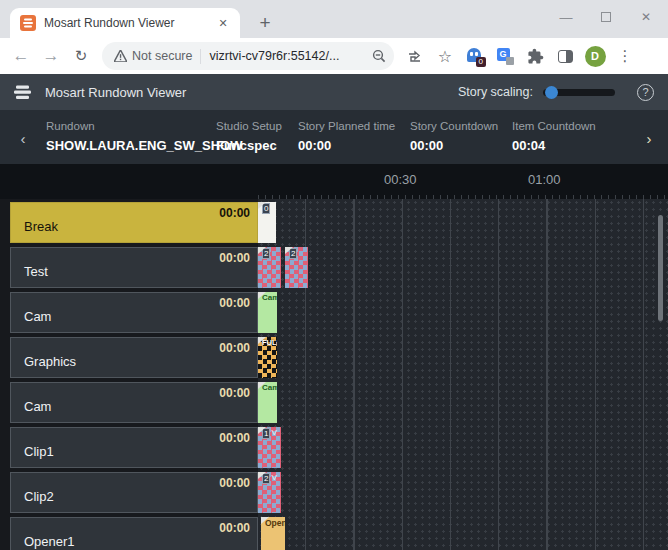 The image size is (668, 550). Describe the element at coordinates (223, 23) in the screenshot. I see `tab-close-icon: ✕` at that location.